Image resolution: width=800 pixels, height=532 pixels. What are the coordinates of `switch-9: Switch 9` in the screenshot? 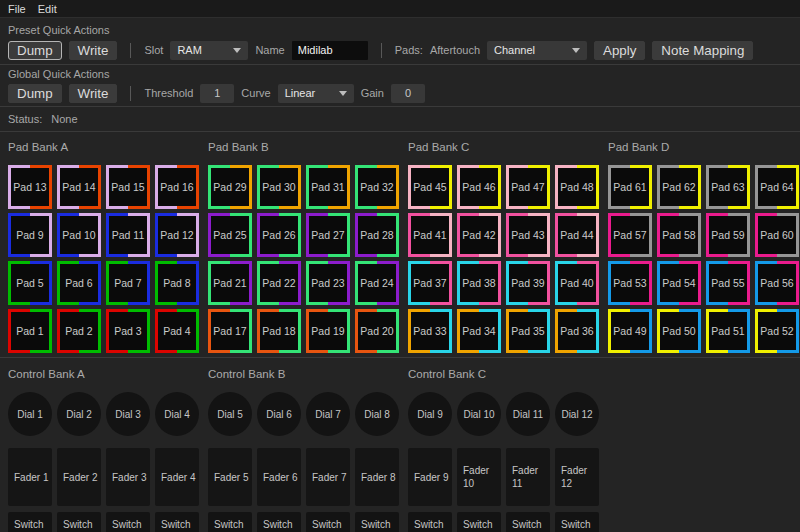 It's located at (430, 522).